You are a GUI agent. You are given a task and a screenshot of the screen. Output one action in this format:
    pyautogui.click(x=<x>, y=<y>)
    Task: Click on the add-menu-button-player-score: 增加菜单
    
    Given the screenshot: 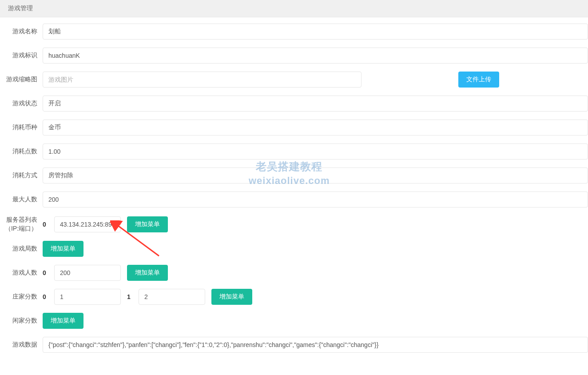 What is the action you would take?
    pyautogui.click(x=63, y=321)
    